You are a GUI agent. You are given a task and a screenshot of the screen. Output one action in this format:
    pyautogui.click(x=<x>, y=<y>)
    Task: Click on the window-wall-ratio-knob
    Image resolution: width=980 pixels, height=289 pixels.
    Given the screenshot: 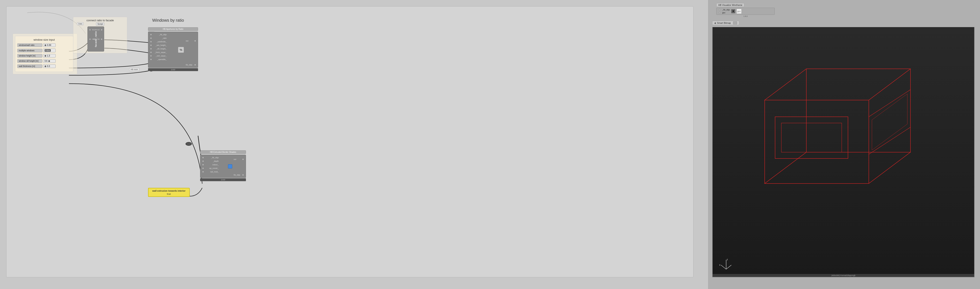 What is the action you would take?
    pyautogui.click(x=46, y=45)
    